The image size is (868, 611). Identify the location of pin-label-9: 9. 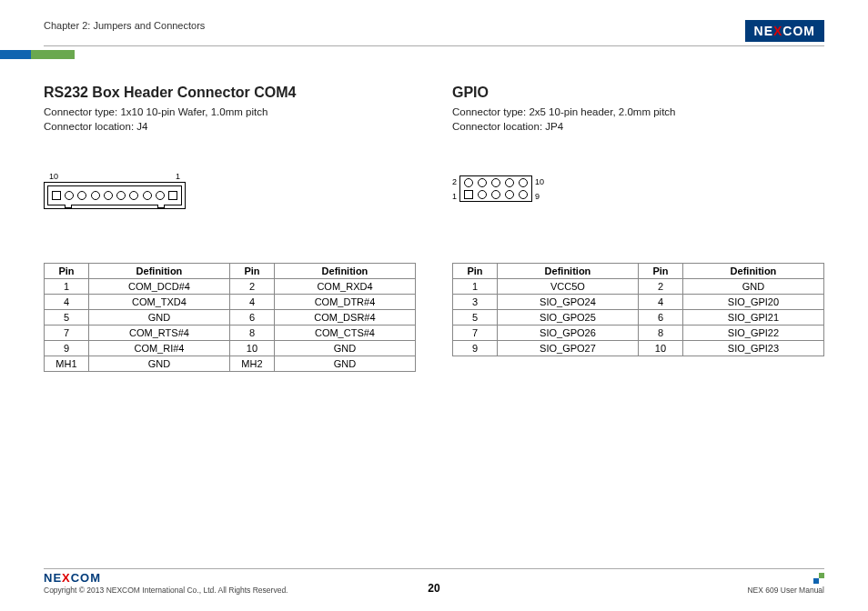
(537, 196).